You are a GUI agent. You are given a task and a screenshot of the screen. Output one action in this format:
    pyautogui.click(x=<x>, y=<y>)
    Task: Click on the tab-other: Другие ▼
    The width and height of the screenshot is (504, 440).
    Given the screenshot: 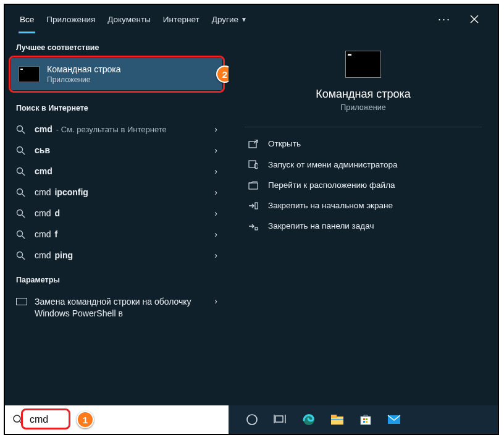 What is the action you would take?
    pyautogui.click(x=230, y=19)
    